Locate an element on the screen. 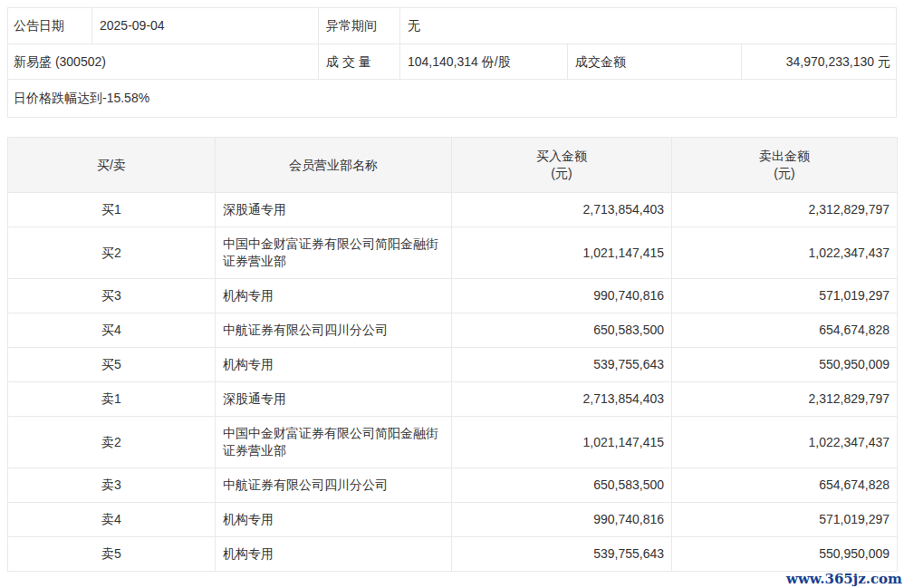 This screenshot has height=588, width=904. buy-amount-unit: (元) is located at coordinates (562, 174).